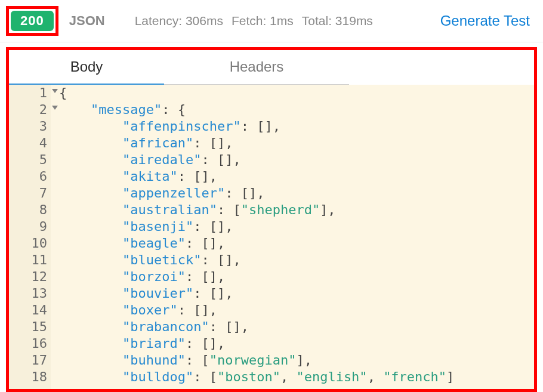 The height and width of the screenshot is (392, 543). I want to click on code-line: "borzoi": [],, so click(297, 277).